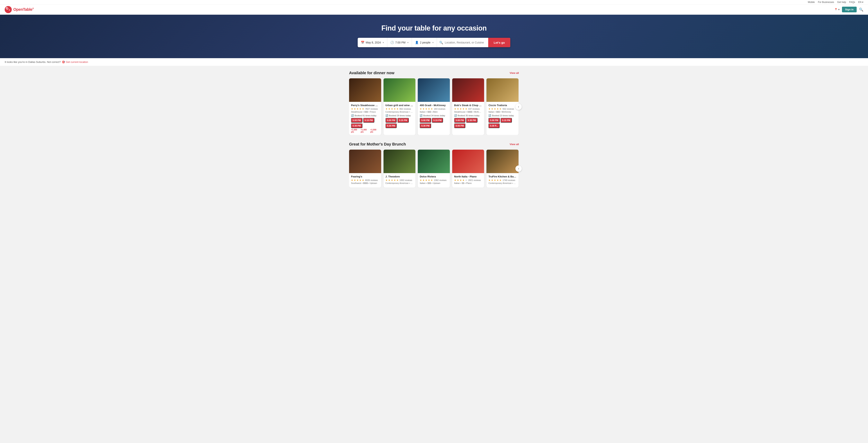 This screenshot has height=443, width=868. Describe the element at coordinates (499, 42) in the screenshot. I see `lets-go-button: Let's go` at that location.